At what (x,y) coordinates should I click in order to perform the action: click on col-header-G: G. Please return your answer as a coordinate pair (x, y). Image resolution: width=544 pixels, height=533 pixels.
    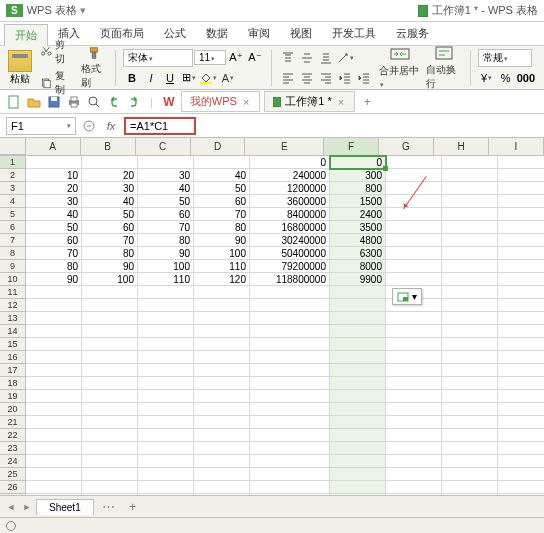
    Looking at the image, I should click on (406, 146).